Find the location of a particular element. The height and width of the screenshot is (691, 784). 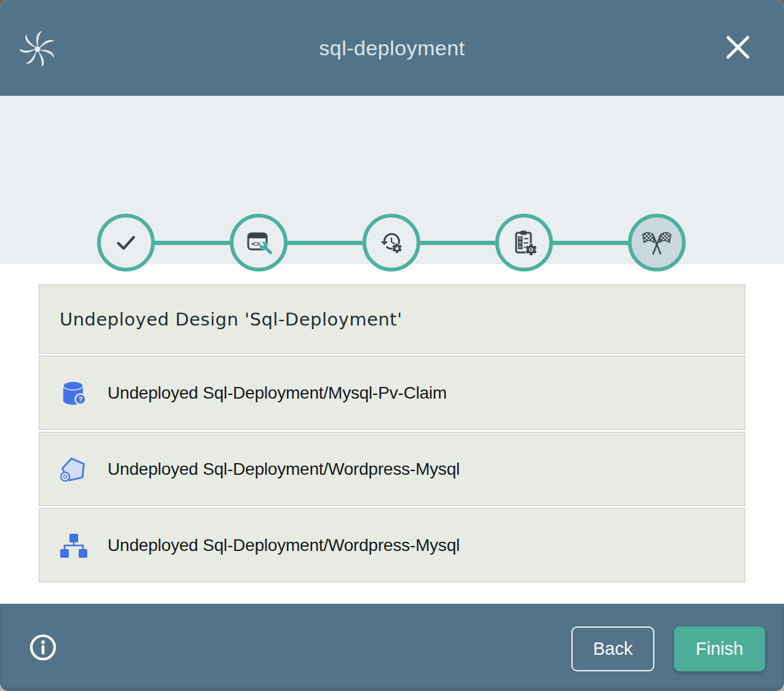

info-icon is located at coordinates (43, 647).